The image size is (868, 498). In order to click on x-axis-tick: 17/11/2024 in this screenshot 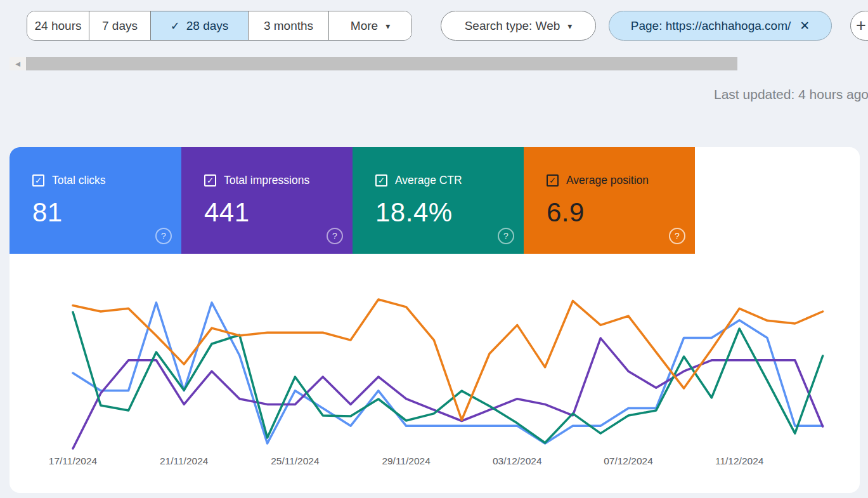, I will do `click(73, 461)`.